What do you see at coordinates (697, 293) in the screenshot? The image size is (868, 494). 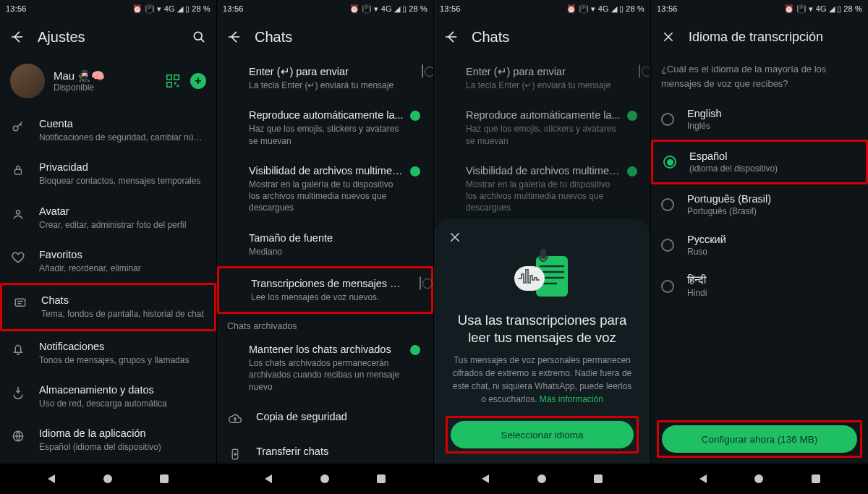 I see `language-subtitle: Hindi` at bounding box center [697, 293].